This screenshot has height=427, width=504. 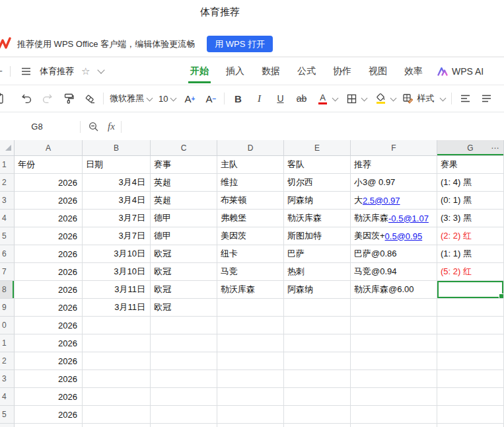 I want to click on cell-E2: 切尔西, so click(x=317, y=182).